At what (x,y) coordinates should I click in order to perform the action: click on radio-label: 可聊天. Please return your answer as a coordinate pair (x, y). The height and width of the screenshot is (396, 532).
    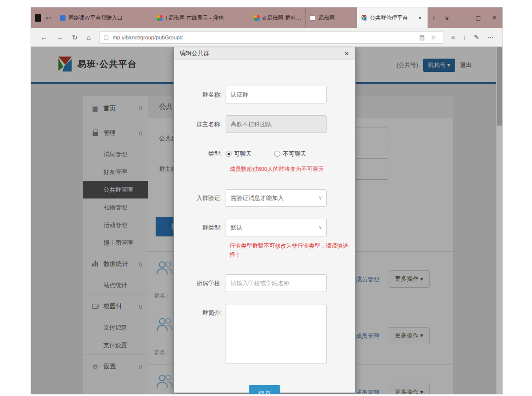
    Looking at the image, I should click on (243, 154).